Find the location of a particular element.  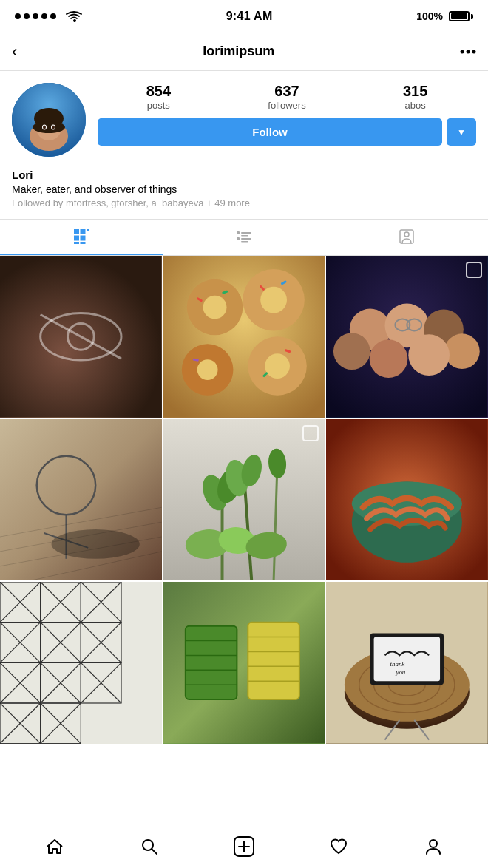

display-name: Lori is located at coordinates (244, 174).